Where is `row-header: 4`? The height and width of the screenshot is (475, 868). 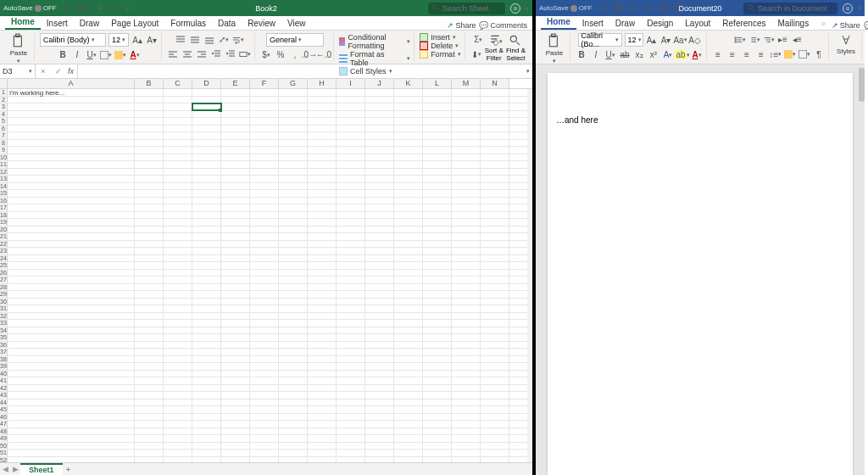 row-header: 4 is located at coordinates (3, 115).